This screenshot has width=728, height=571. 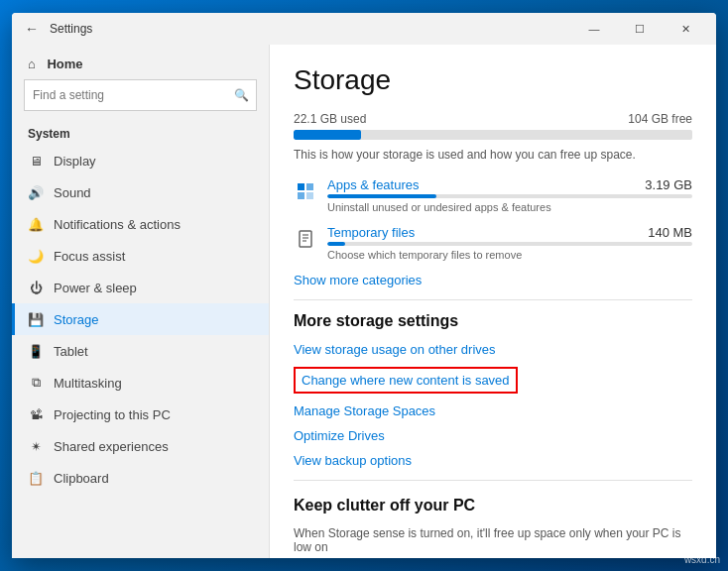 What do you see at coordinates (89, 256) in the screenshot?
I see `sidebar-item-label: Focus assist` at bounding box center [89, 256].